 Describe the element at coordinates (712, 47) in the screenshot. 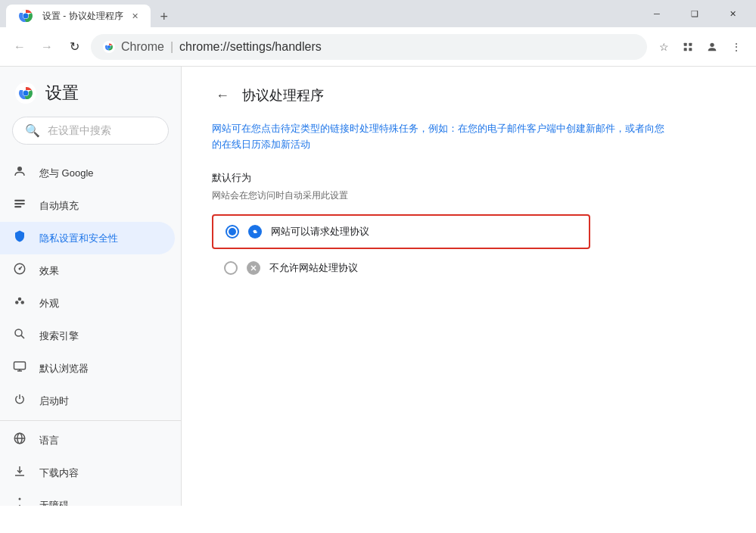

I see `profile-icon` at that location.